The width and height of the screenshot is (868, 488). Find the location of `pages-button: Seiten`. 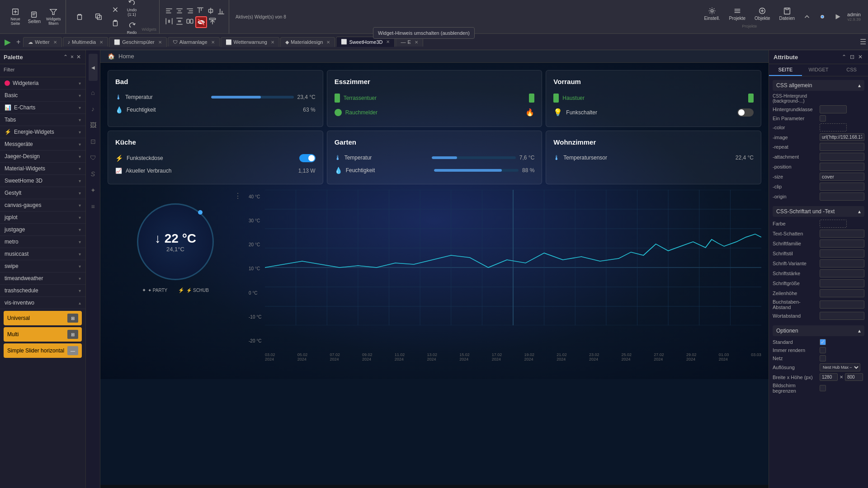

pages-button: Seiten is located at coordinates (34, 17).